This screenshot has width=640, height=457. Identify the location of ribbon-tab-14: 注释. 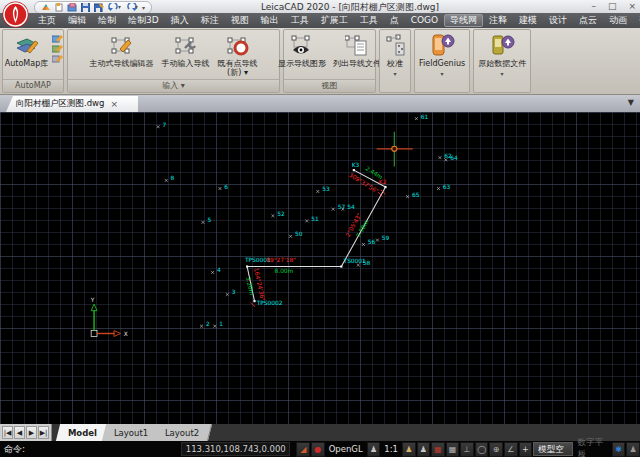
(498, 20).